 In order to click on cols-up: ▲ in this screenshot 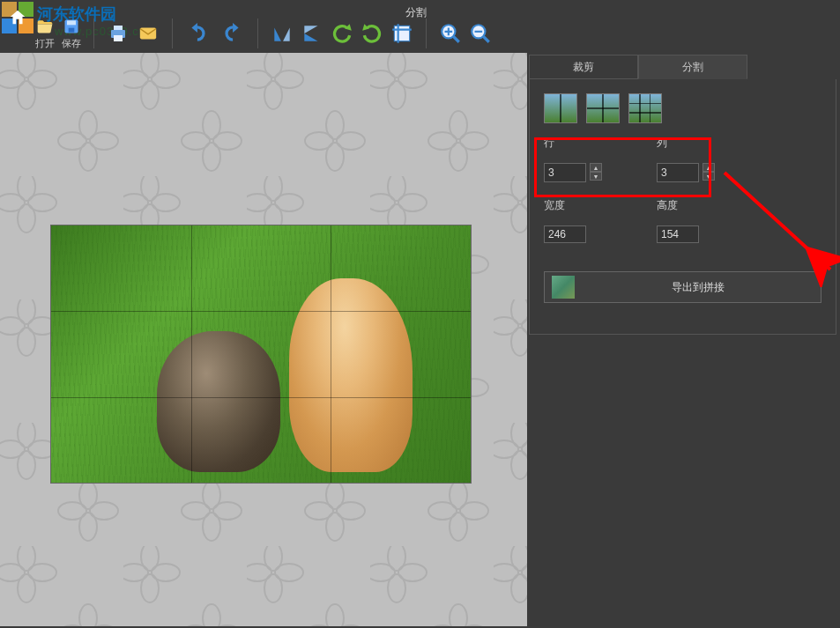, I will do `click(709, 167)`.